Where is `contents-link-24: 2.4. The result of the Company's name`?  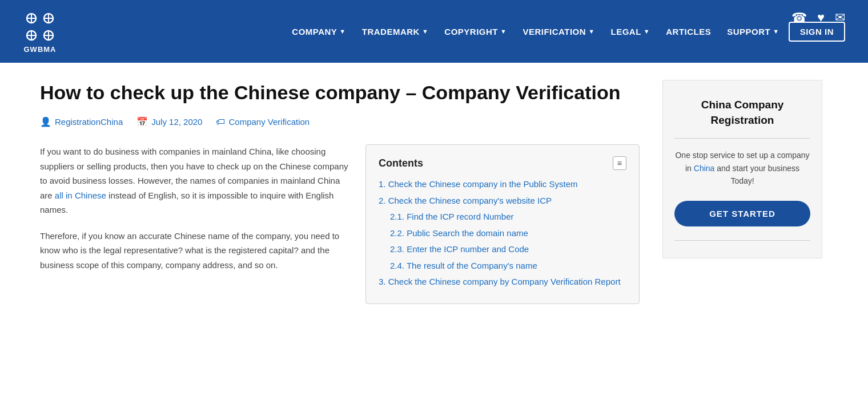
contents-link-24: 2.4. The result of the Company's name is located at coordinates (464, 266).